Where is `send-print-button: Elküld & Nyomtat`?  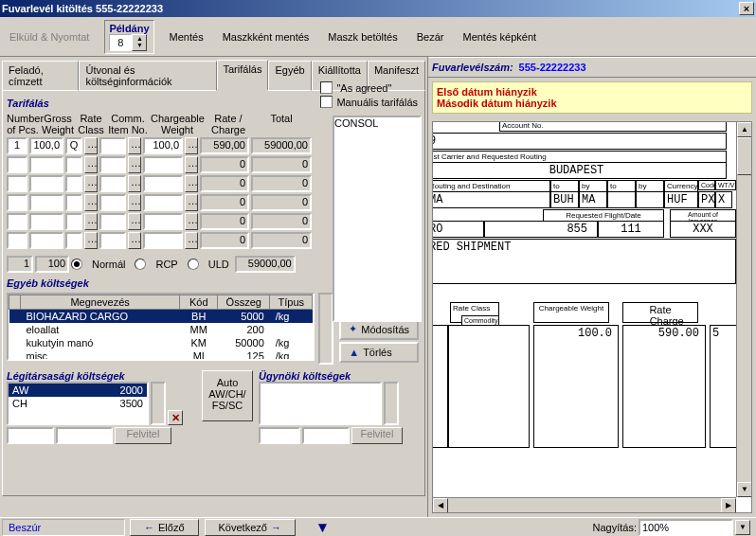
send-print-button: Elküld & Nyomtat is located at coordinates (49, 37).